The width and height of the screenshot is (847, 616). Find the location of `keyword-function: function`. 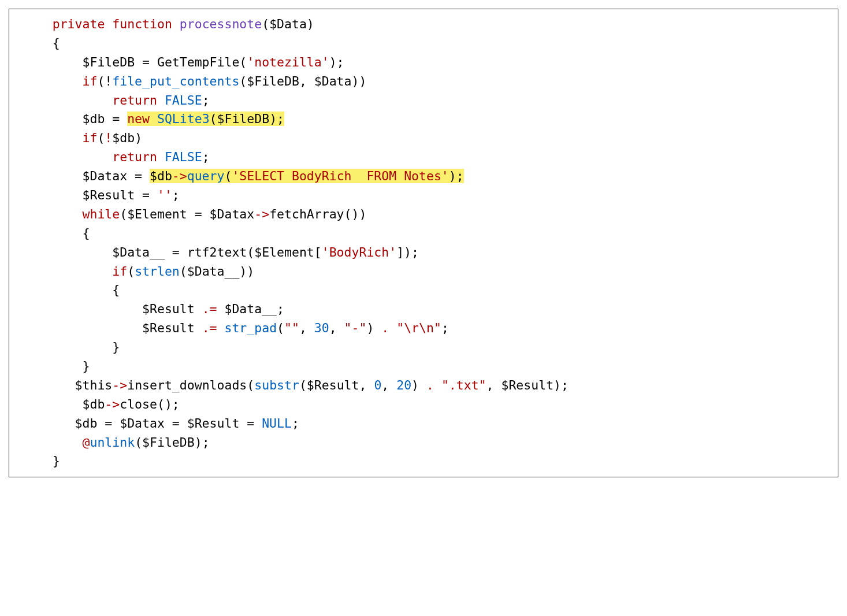

keyword-function: function is located at coordinates (142, 24).